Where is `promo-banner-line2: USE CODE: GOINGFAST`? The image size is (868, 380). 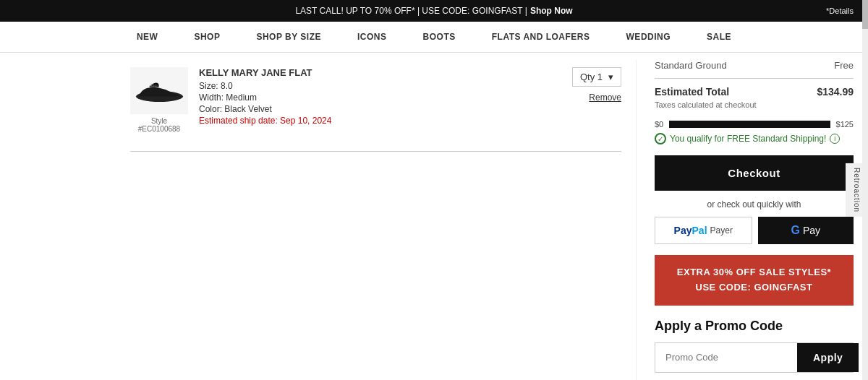 promo-banner-line2: USE CODE: GOINGFAST is located at coordinates (754, 288).